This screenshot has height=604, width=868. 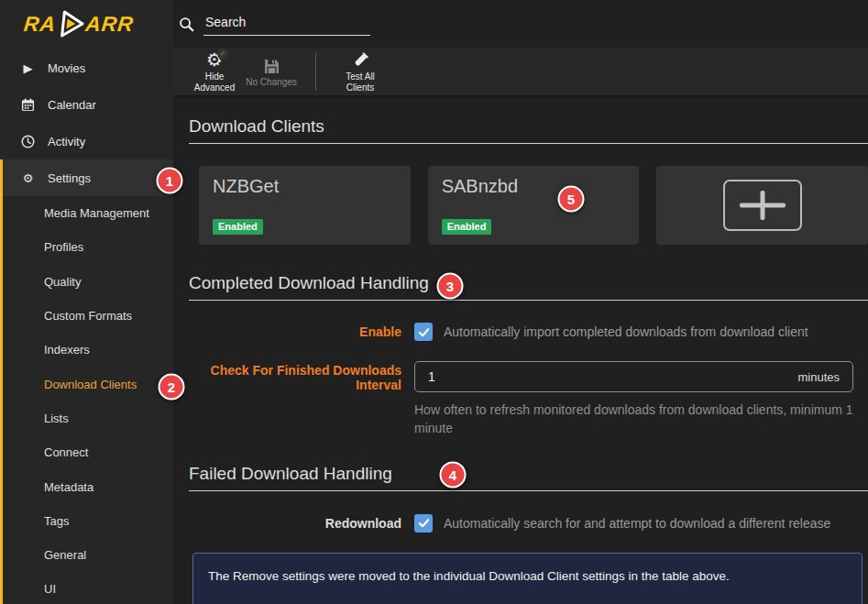 What do you see at coordinates (360, 71) in the screenshot?
I see `test-all-clients-button: Test All Clients` at bounding box center [360, 71].